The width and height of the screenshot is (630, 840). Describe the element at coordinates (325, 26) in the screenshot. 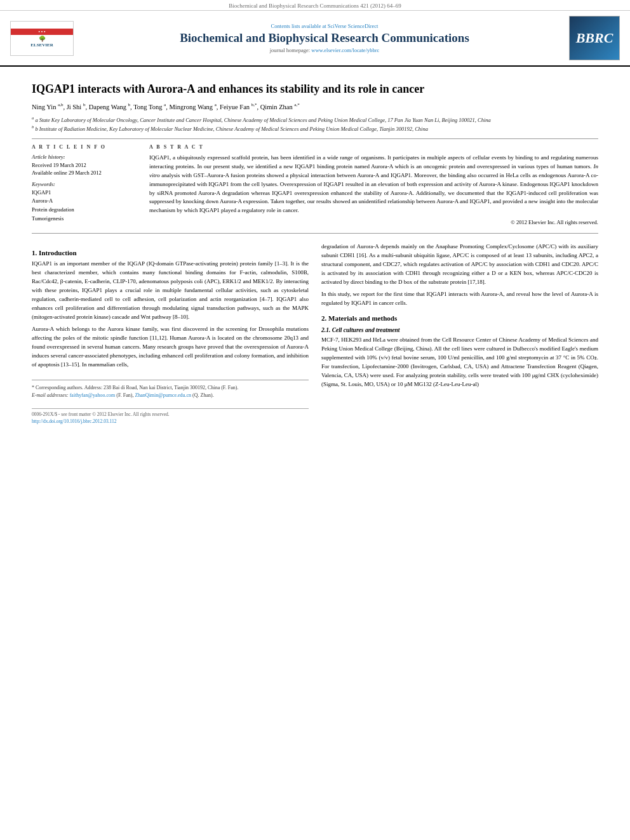

I see `sciverse-text: Contents lists available at SciVerse Sci…` at that location.